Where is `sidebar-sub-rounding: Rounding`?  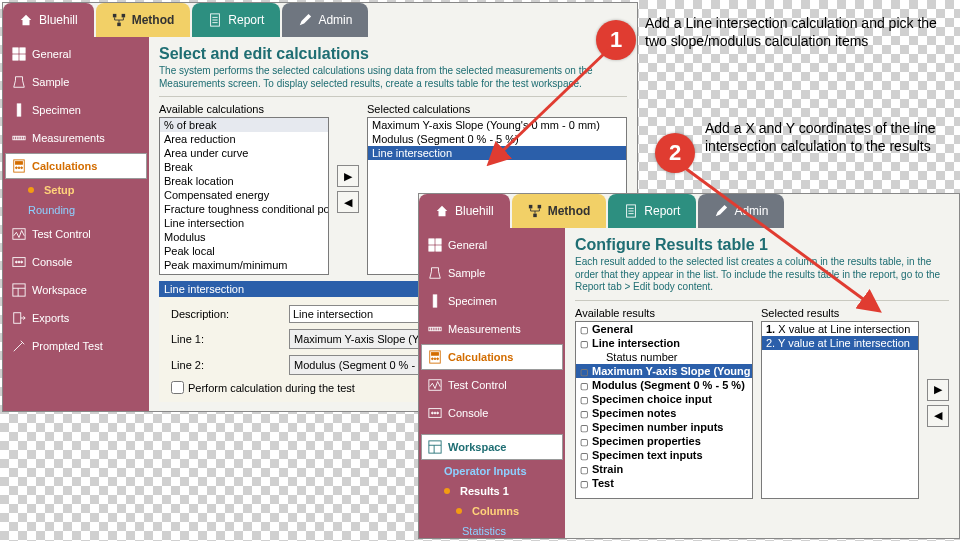 sidebar-sub-rounding: Rounding is located at coordinates (76, 210).